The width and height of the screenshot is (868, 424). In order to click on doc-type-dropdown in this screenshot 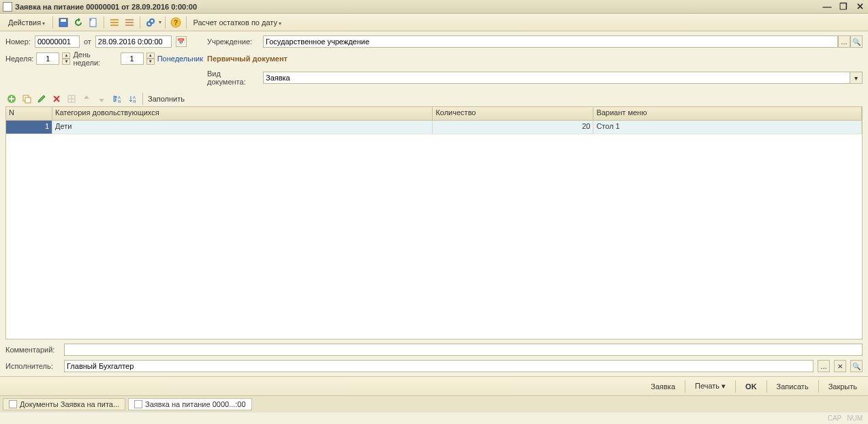, I will do `click(557, 78)`.